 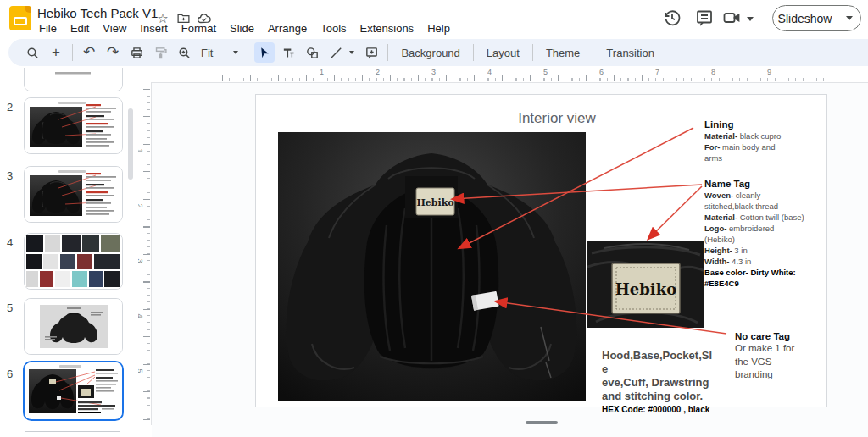 What do you see at coordinates (242, 29) in the screenshot?
I see `menu-slide: Slide` at bounding box center [242, 29].